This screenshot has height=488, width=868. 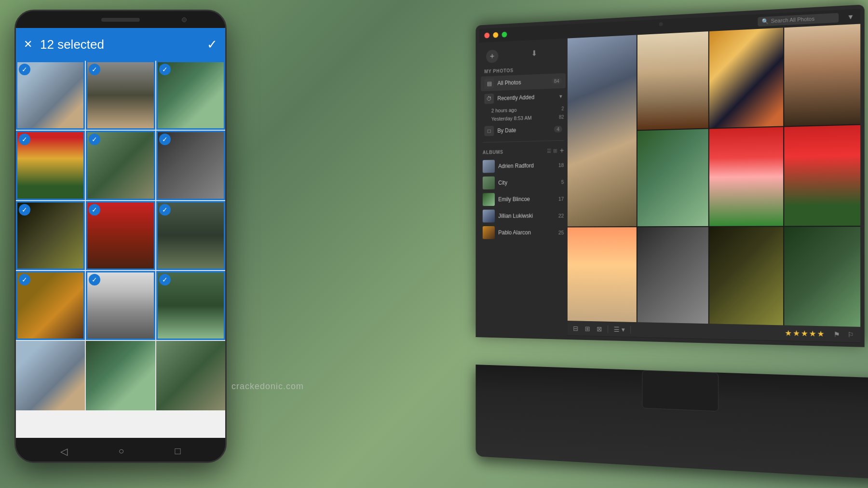 I want to click on album-count-emily: 17, so click(x=561, y=199).